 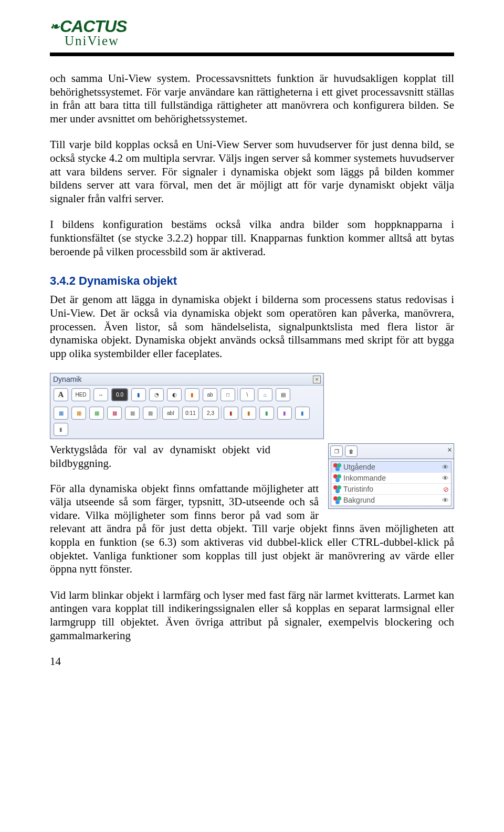 I want to click on dynamik-title-text: Dynamik, so click(x=67, y=379).